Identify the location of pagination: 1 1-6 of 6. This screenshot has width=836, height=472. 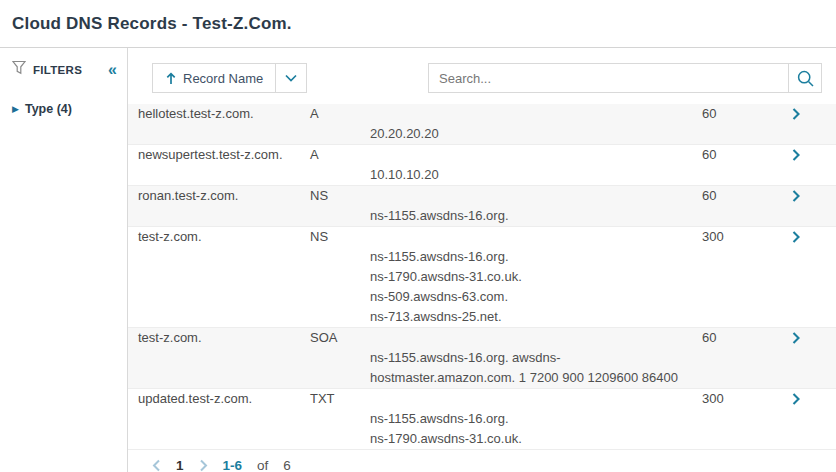
(494, 465).